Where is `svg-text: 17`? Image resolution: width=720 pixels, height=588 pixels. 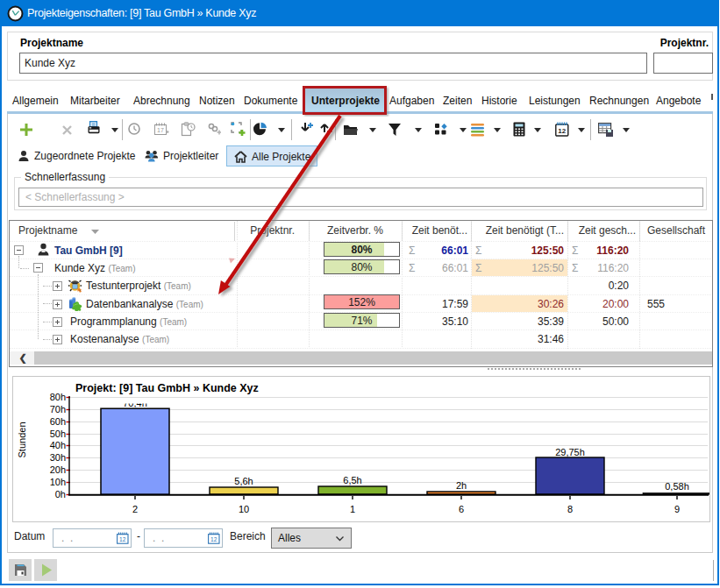 svg-text: 17 is located at coordinates (160, 130).